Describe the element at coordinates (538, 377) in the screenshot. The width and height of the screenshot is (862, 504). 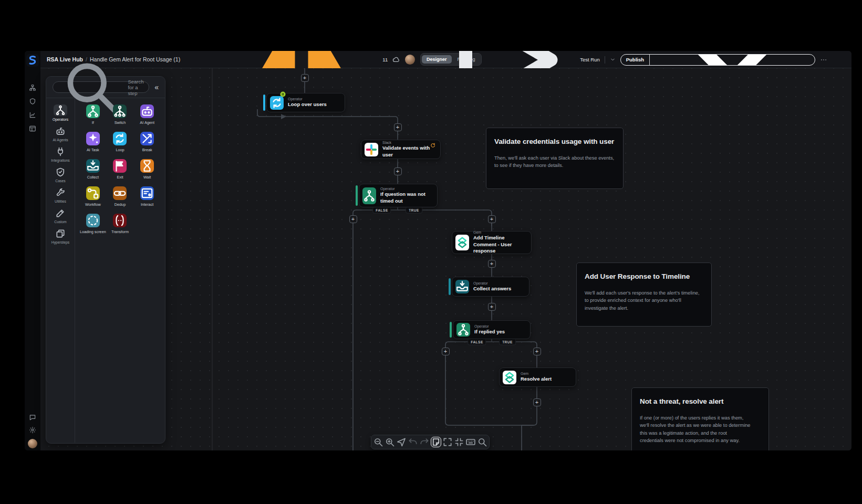
I see `node-resolve-alert: GemResolve alert` at that location.